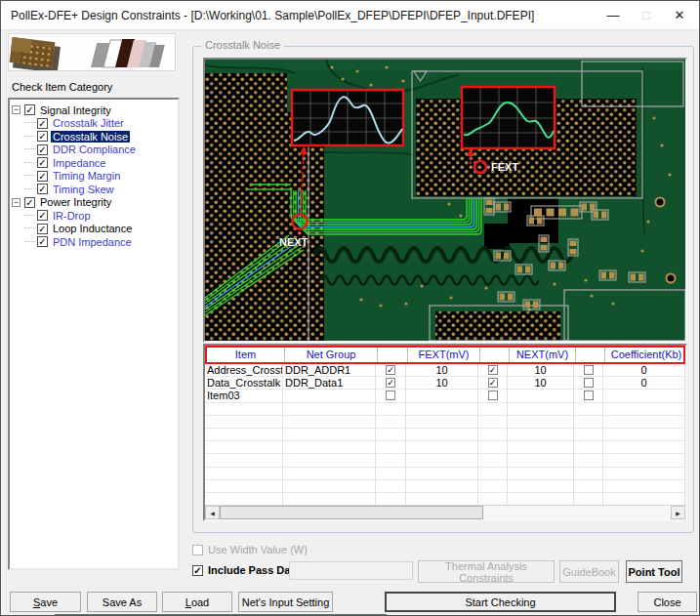 This screenshot has height=616, width=700. What do you see at coordinates (654, 572) in the screenshot?
I see `point-tool-button: Point Tool` at bounding box center [654, 572].